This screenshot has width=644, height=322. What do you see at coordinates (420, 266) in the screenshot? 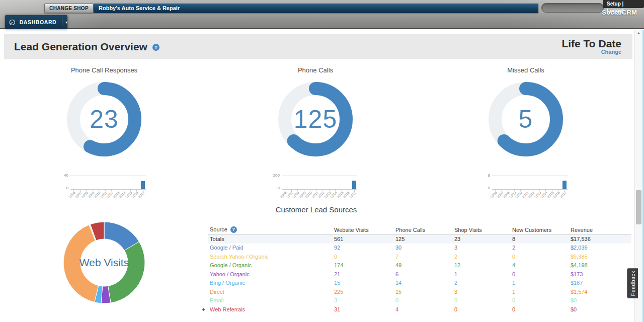
I see `table-row: Google / Organic 174 49 12 4 $4,198` at bounding box center [420, 266].